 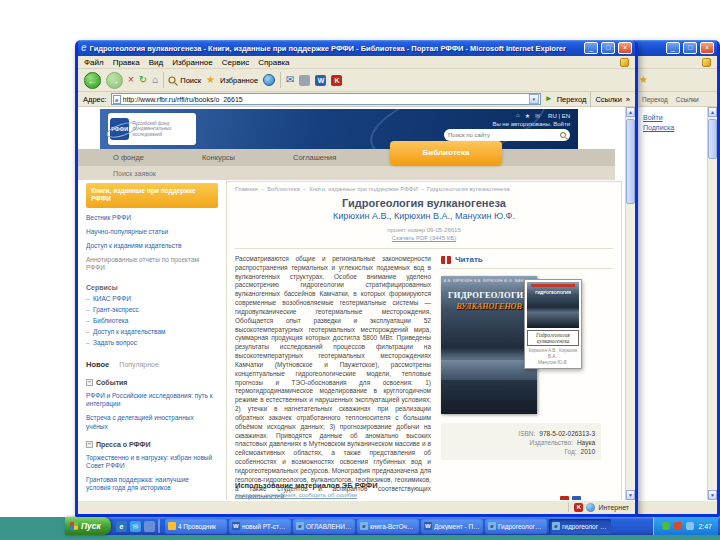 What do you see at coordinates (534, 99) in the screenshot?
I see `address-dropdown-icon: ▾` at bounding box center [534, 99].